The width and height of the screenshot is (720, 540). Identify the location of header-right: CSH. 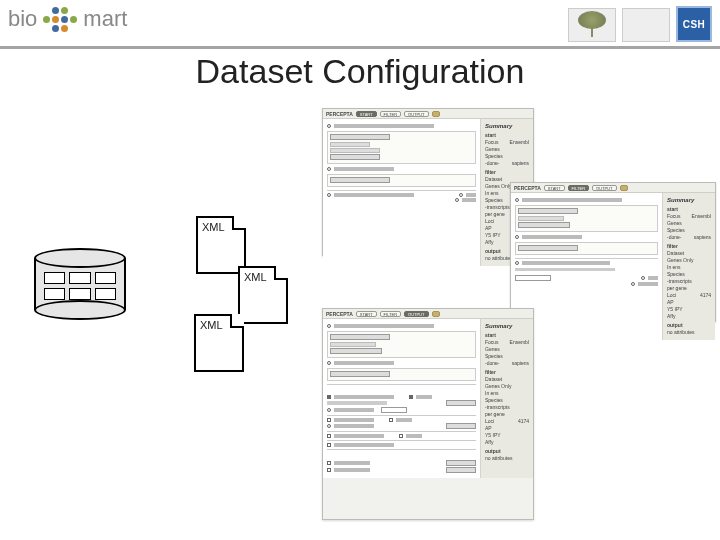
(640, 24).